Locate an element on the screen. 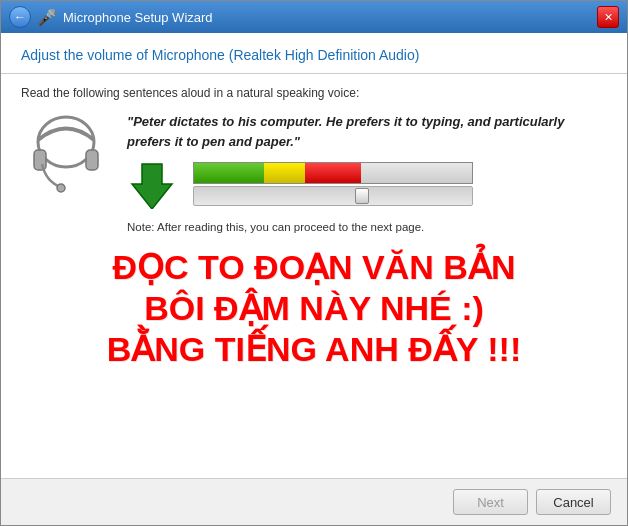 This screenshot has width=628, height=526. title-bar-controls: ✕ is located at coordinates (608, 17).